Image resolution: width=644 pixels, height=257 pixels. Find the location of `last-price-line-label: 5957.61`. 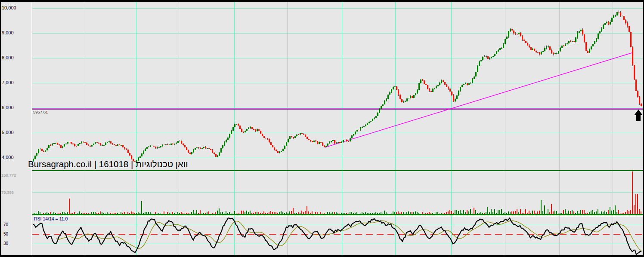

last-price-line-label: 5957.61 is located at coordinates (40, 112).